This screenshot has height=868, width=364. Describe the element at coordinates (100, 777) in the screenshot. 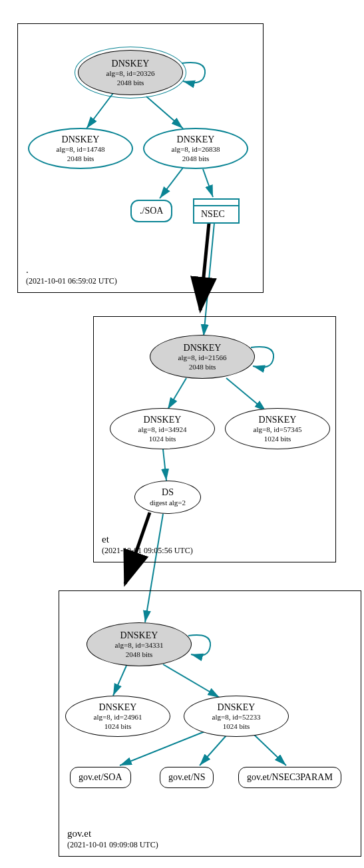

I see `govet-soa-record: gov.et/SOA` at that location.